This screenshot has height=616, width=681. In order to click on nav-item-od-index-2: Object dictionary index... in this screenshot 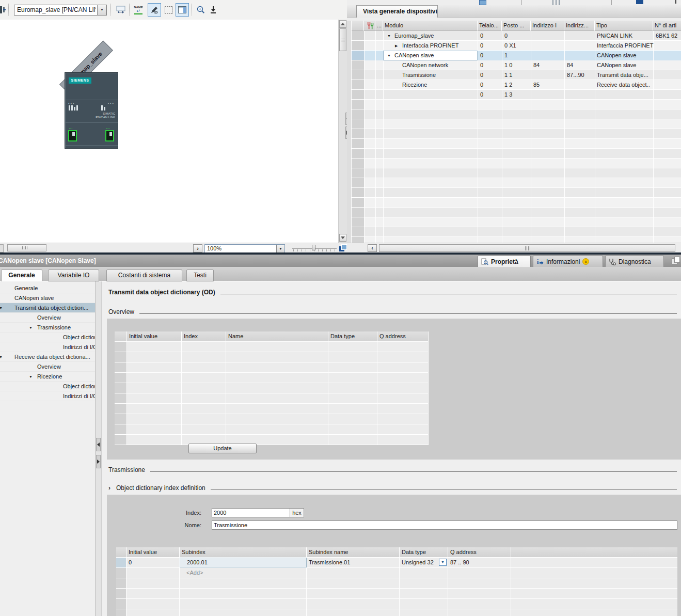, I will do `click(47, 386)`.